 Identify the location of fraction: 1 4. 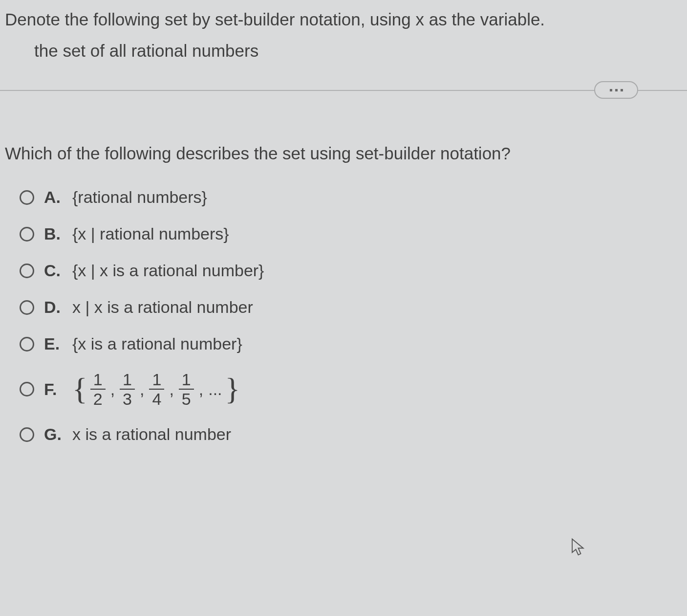
(156, 389).